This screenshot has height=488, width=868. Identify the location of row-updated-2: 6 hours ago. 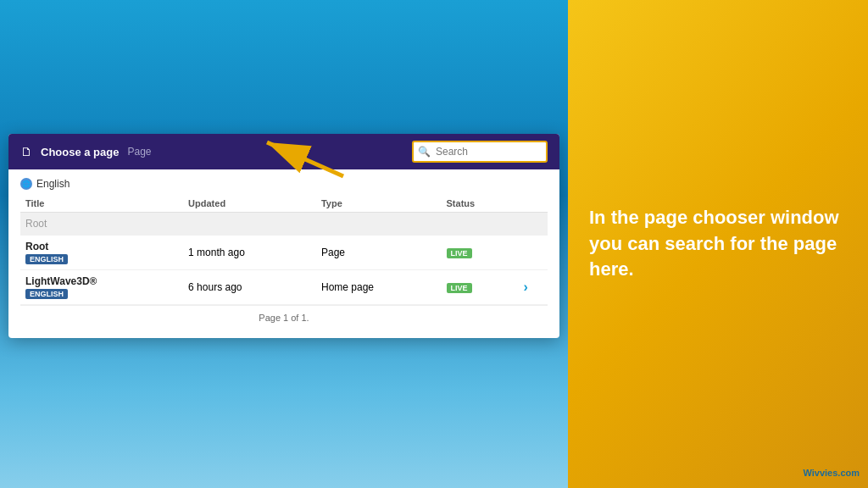
(249, 288).